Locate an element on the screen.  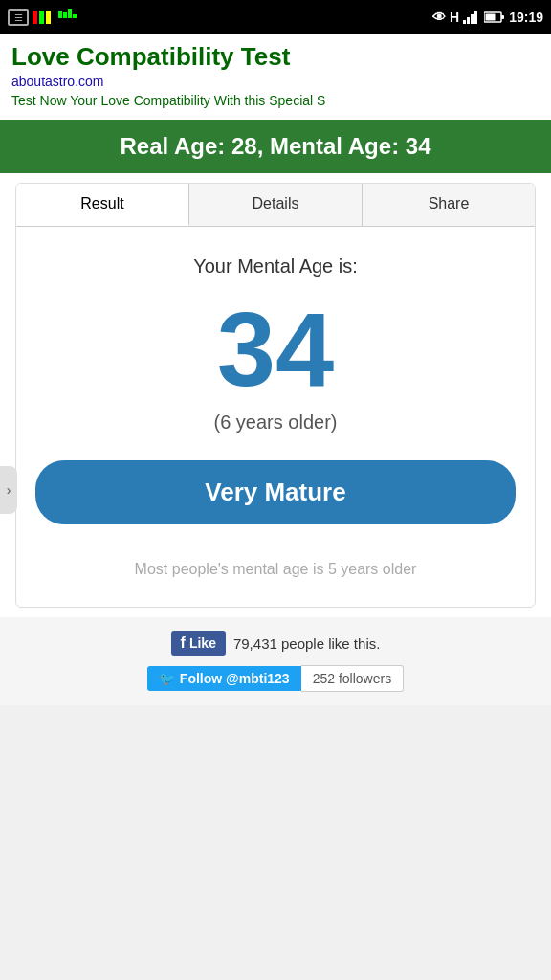
page-url: aboutastro.com is located at coordinates (276, 81).